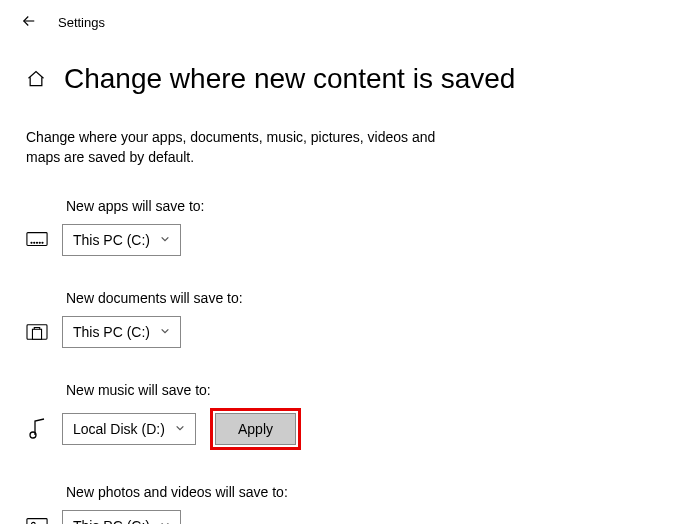 The image size is (682, 524). What do you see at coordinates (112, 240) in the screenshot?
I see `apps-dropdown-value: This PC (C:)` at bounding box center [112, 240].